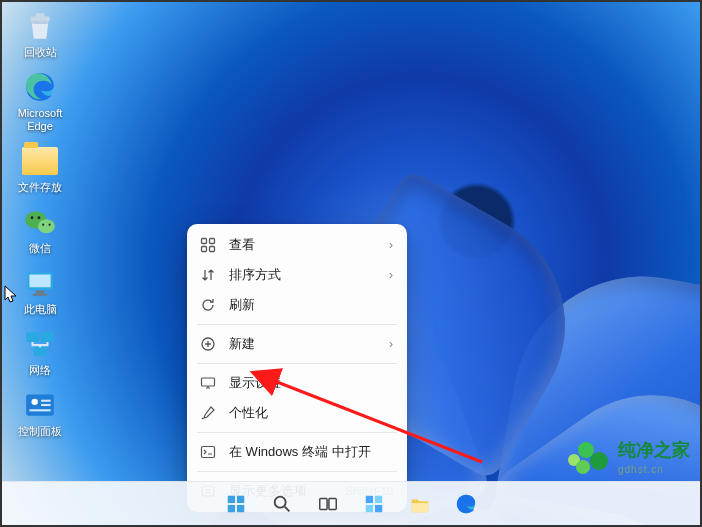 This screenshot has height=527, width=702. I want to click on taskbar-search-button, so click(282, 504).